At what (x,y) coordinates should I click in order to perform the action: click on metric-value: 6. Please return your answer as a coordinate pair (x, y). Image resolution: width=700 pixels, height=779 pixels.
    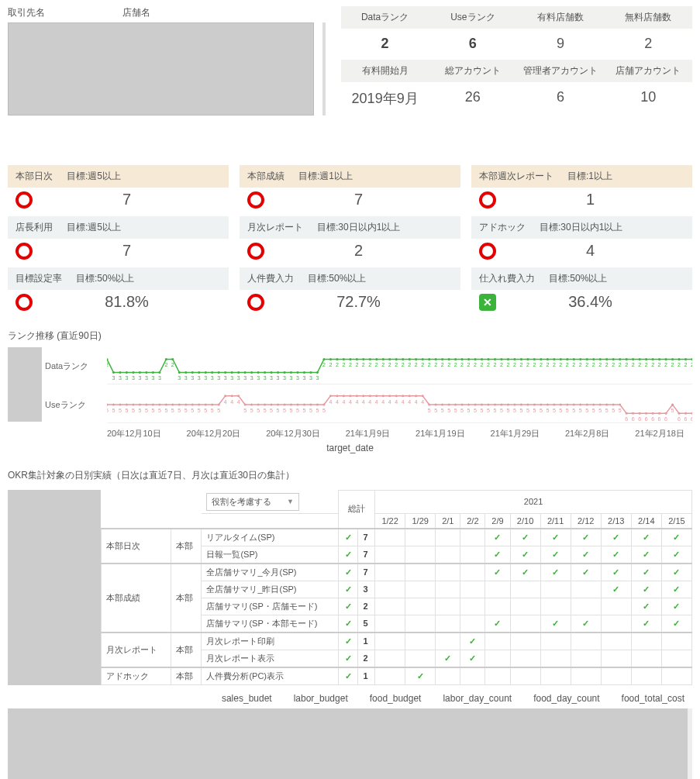
    Looking at the image, I should click on (473, 43).